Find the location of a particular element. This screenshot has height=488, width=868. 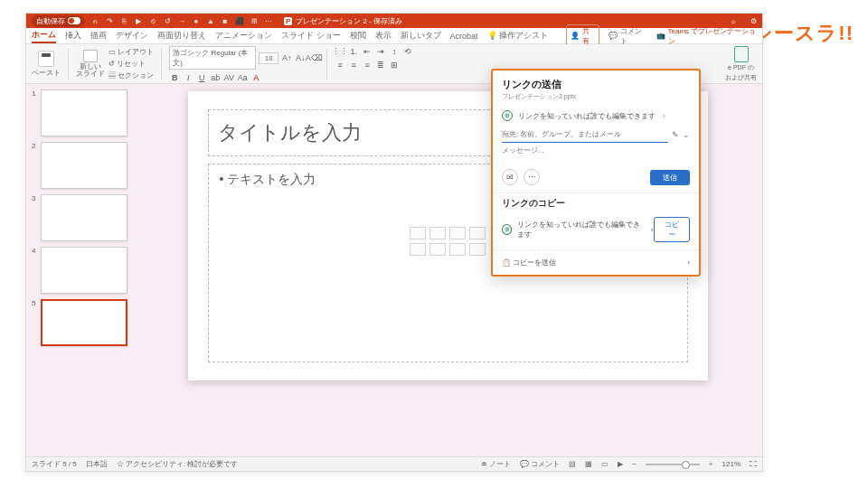

align-center-icon: ≡ is located at coordinates (354, 65).